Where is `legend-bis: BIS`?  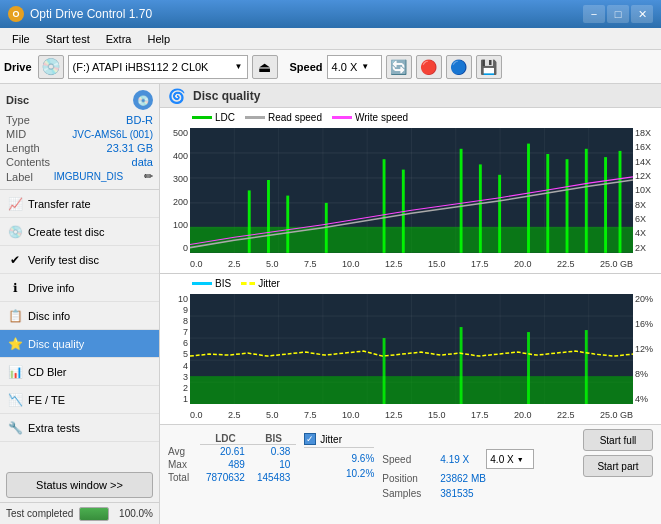 legend-bis: BIS is located at coordinates (212, 284).